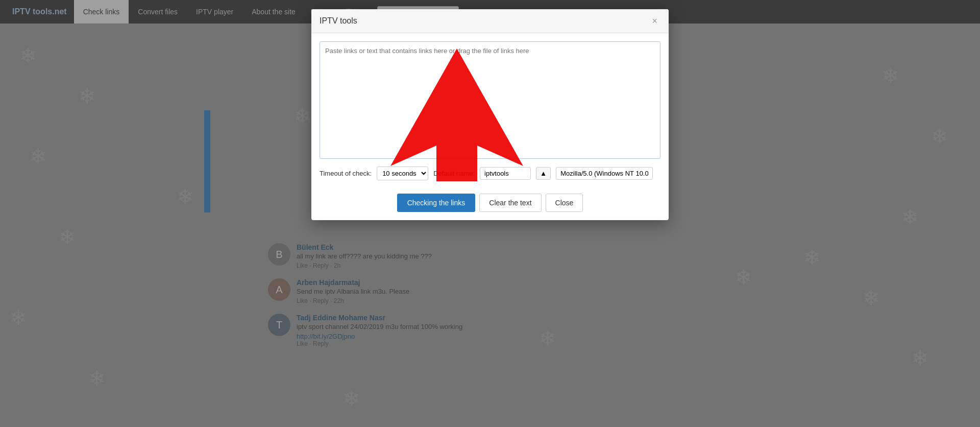 This screenshot has width=980, height=427. What do you see at coordinates (402, 174) in the screenshot?
I see `timeout-select: 10 seconds 5 seconds 15 seconds 30 secon…` at bounding box center [402, 174].